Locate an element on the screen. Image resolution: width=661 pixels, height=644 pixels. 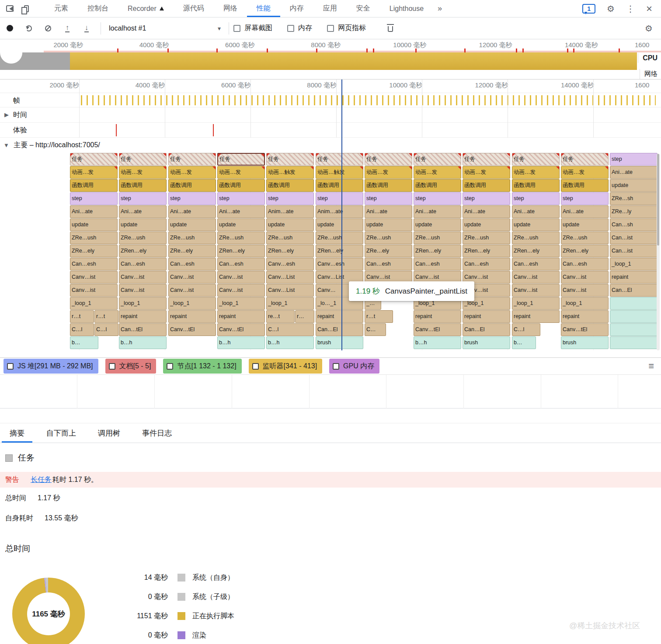
flame-event is located at coordinates (634, 316).